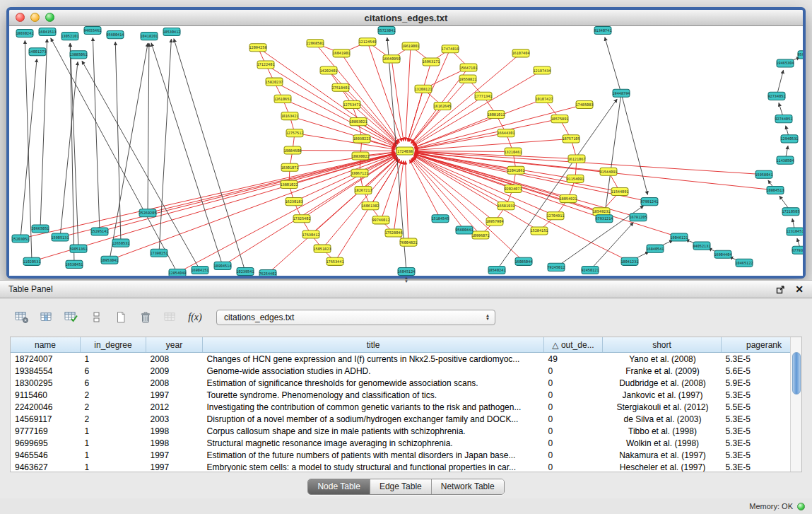 The height and width of the screenshot is (514, 812). Describe the element at coordinates (662, 359) in the screenshot. I see `table-cell: Yano et al. (2008)` at that location.